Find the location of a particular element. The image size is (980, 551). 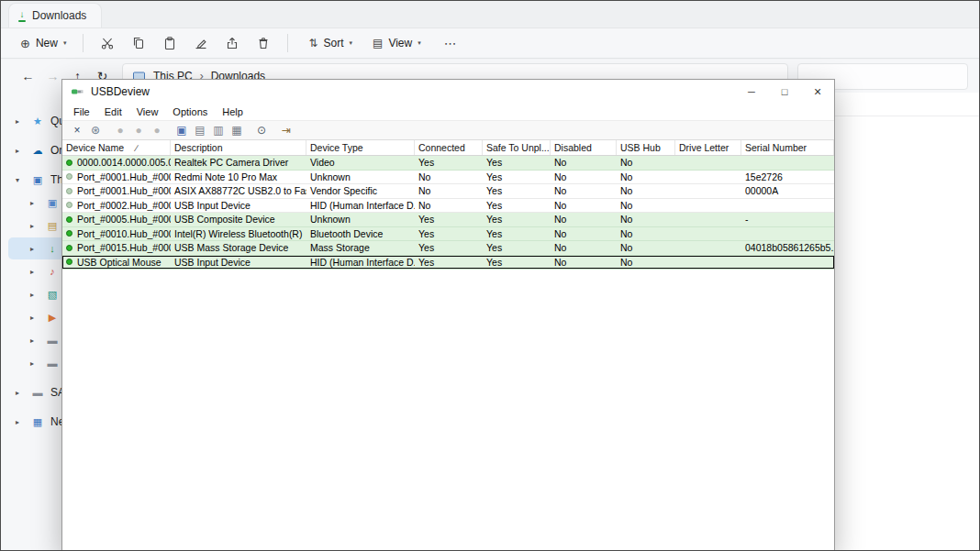

view-button: ▤ View ▾ is located at coordinates (396, 43).